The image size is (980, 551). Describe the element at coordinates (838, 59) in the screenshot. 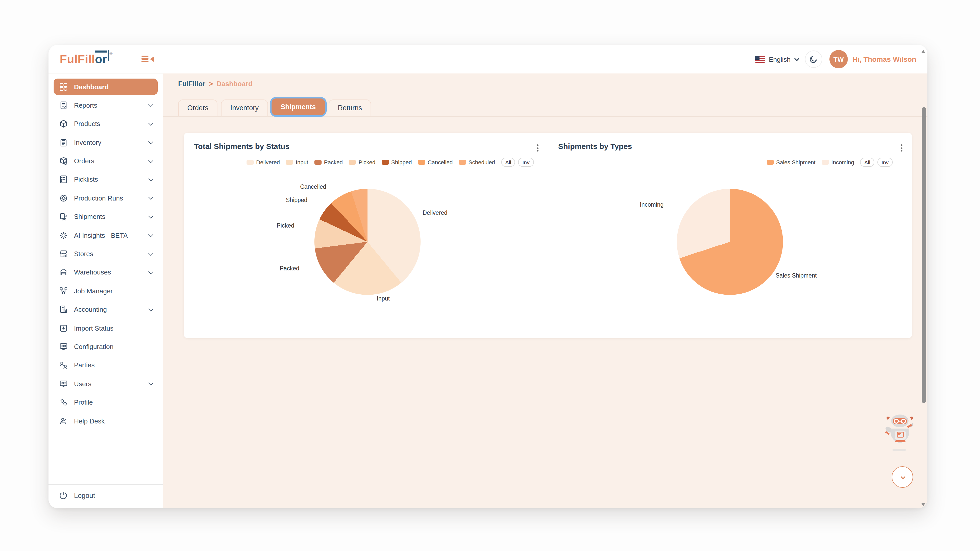

I see `avatar: TW` at that location.